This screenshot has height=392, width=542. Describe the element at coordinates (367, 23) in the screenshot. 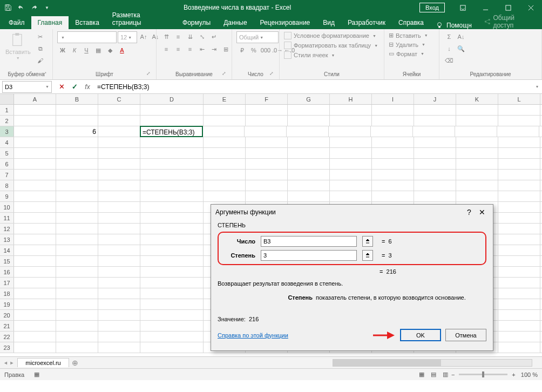

I see `tab-developer: Разработчик` at that location.